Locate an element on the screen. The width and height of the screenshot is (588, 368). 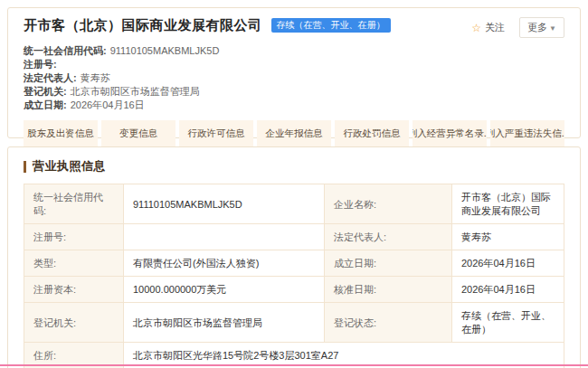
info-label: 统一社会信用代码: is located at coordinates (65, 51).